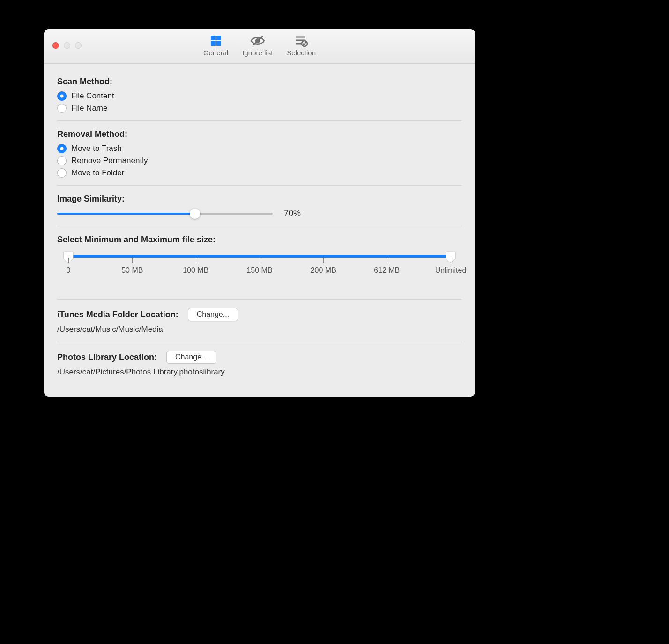 This screenshot has height=644, width=669. Describe the element at coordinates (260, 240) in the screenshot. I see `file-size-title: Select Minimum and Maximum file size:` at that location.